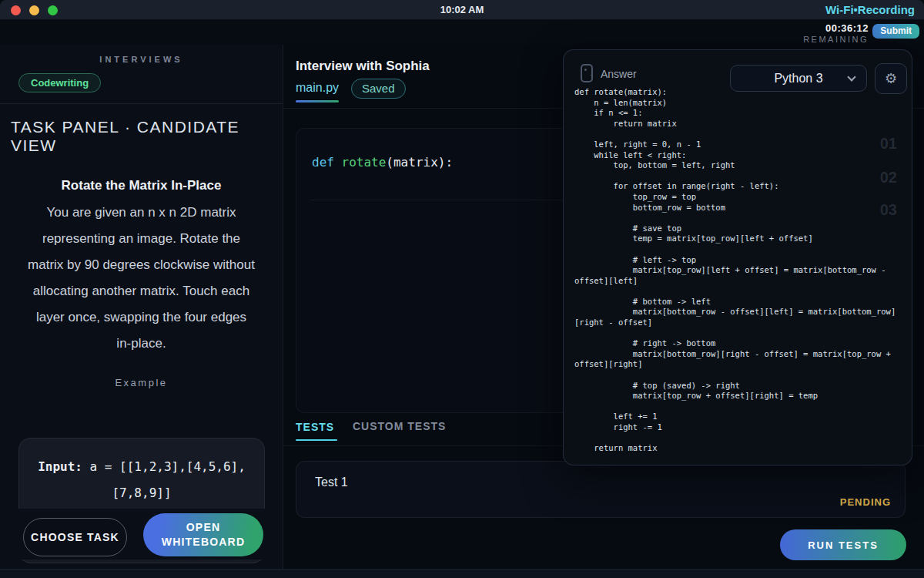  Describe the element at coordinates (896, 31) in the screenshot. I see `submit-button: Submit` at that location.